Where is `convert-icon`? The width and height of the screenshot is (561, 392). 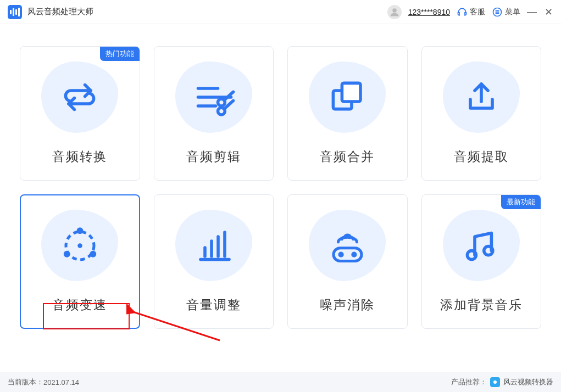
convert-icon is located at coordinates (80, 97).